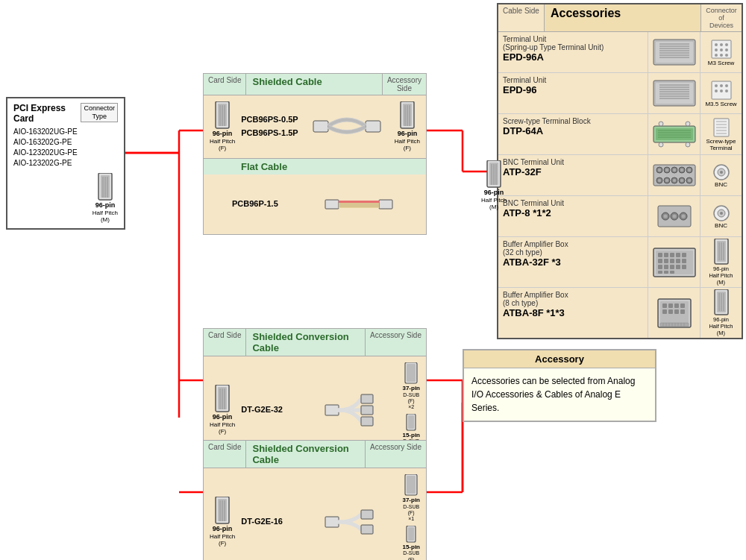 This screenshot has height=560, width=746. What do you see at coordinates (573, 213) in the screenshot?
I see `acc-atp8-model: ATP-8 *1*2` at bounding box center [573, 213].